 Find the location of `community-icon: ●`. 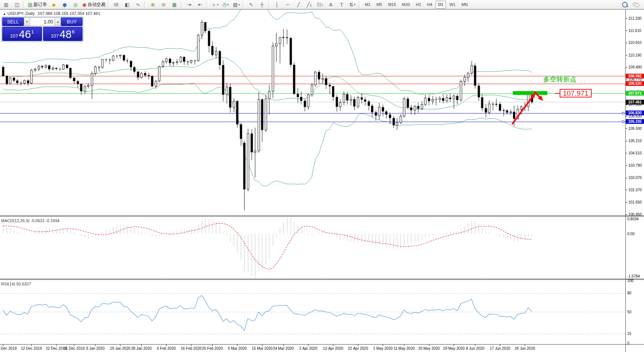

community-icon: ● is located at coordinates (65, 4).